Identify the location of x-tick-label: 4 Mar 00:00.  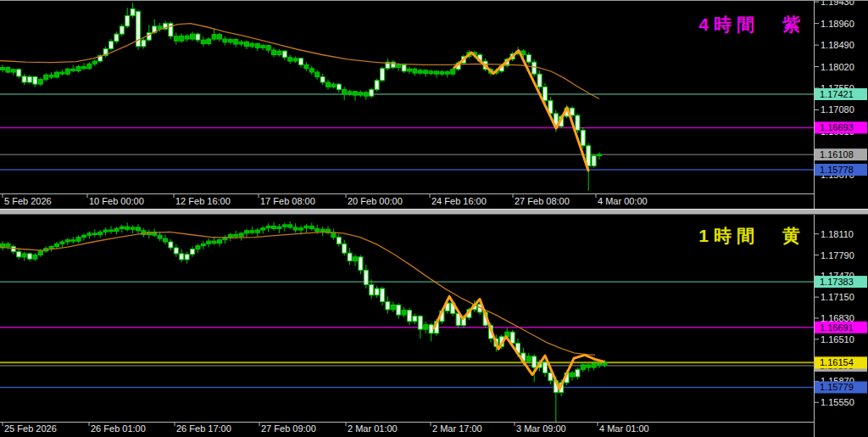
(622, 201).